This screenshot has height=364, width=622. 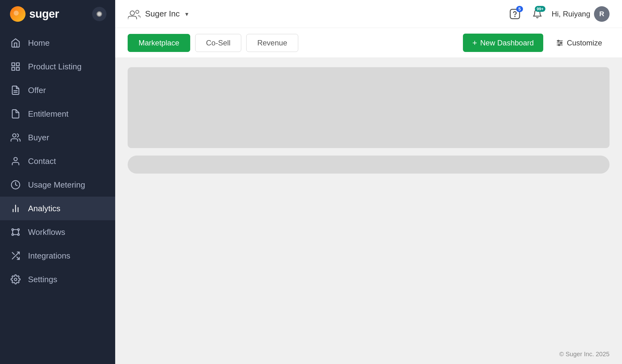 What do you see at coordinates (39, 138) in the screenshot?
I see `sidebar-item-buyer-label: Buyer` at bounding box center [39, 138].